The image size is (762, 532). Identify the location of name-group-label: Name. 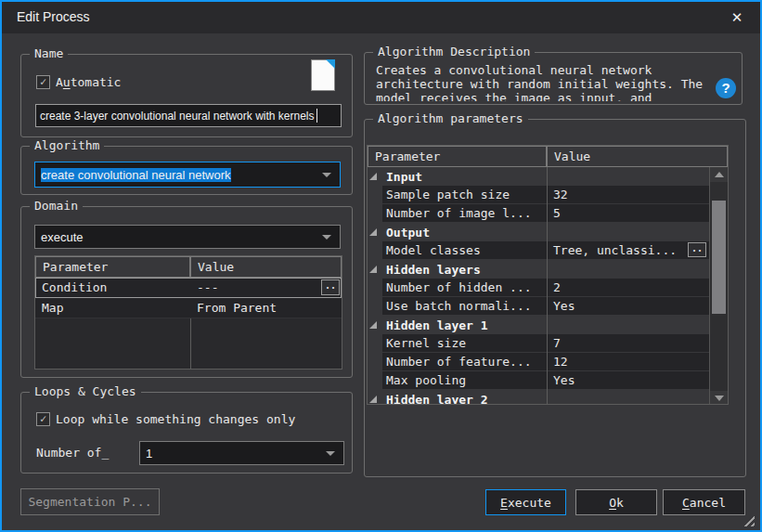
(48, 54).